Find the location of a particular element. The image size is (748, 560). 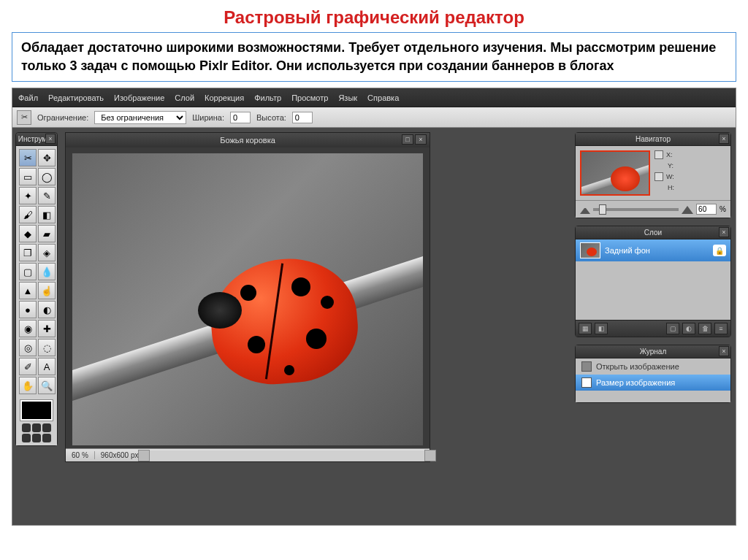

layer-name: Задний фон is located at coordinates (627, 250).